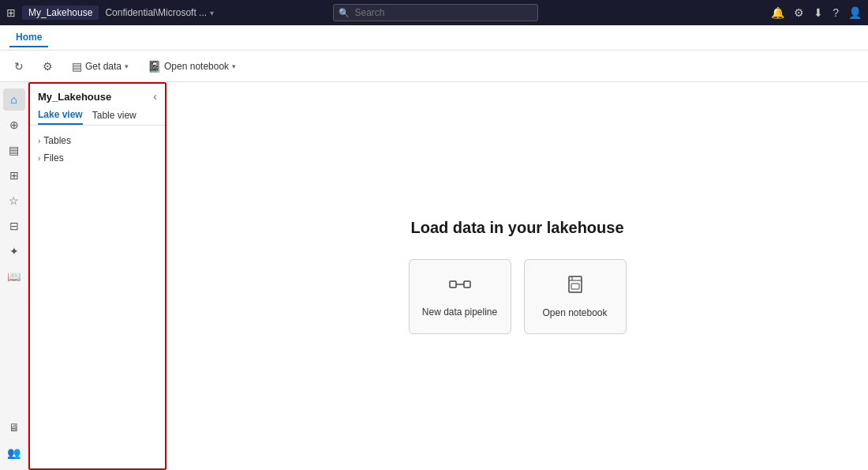 The width and height of the screenshot is (868, 470). What do you see at coordinates (459, 312) in the screenshot?
I see `new-data-pipeline-label: New data pipeline` at bounding box center [459, 312].